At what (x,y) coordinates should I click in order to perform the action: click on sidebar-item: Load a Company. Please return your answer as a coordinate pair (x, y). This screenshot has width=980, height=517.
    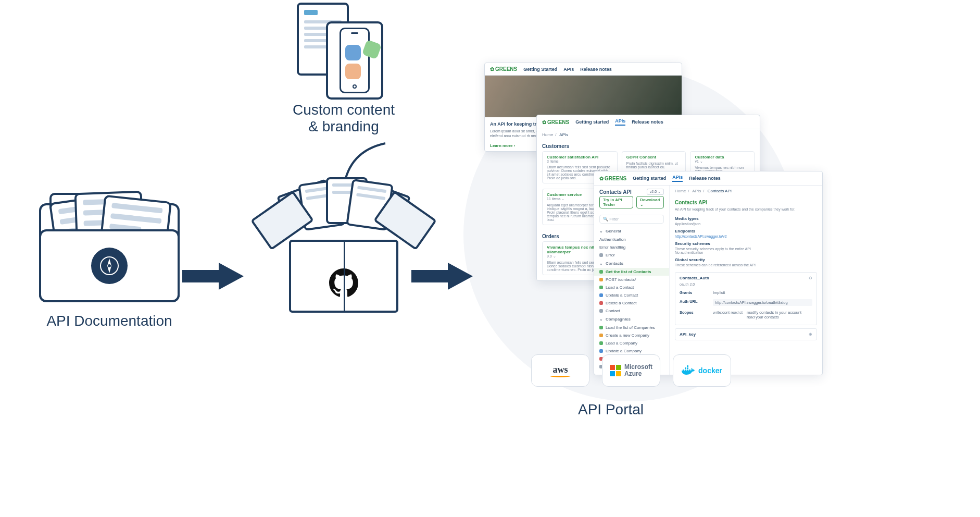
    Looking at the image, I should click on (632, 343).